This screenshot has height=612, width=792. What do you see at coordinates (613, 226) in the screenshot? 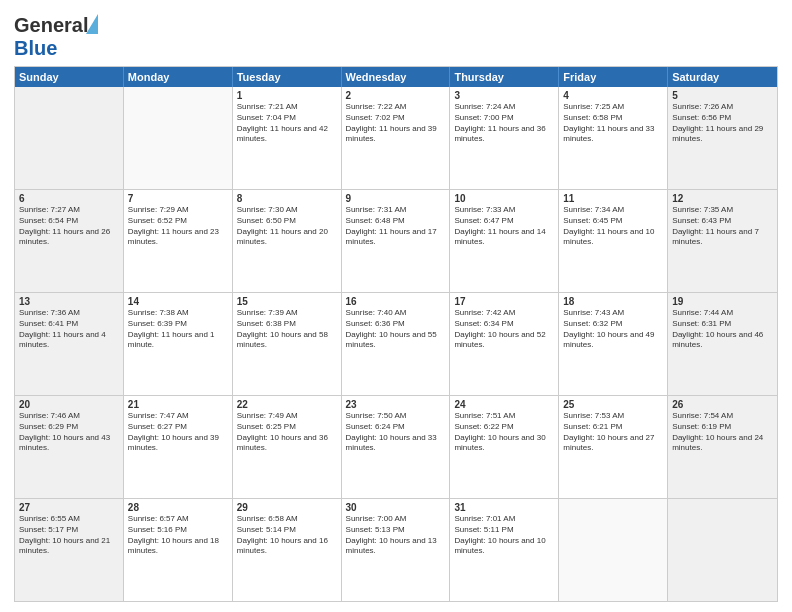
I see `cell-info: Sunrise: 7:34 AM Sunset: 6:45 PM Dayligh…` at bounding box center [613, 226].